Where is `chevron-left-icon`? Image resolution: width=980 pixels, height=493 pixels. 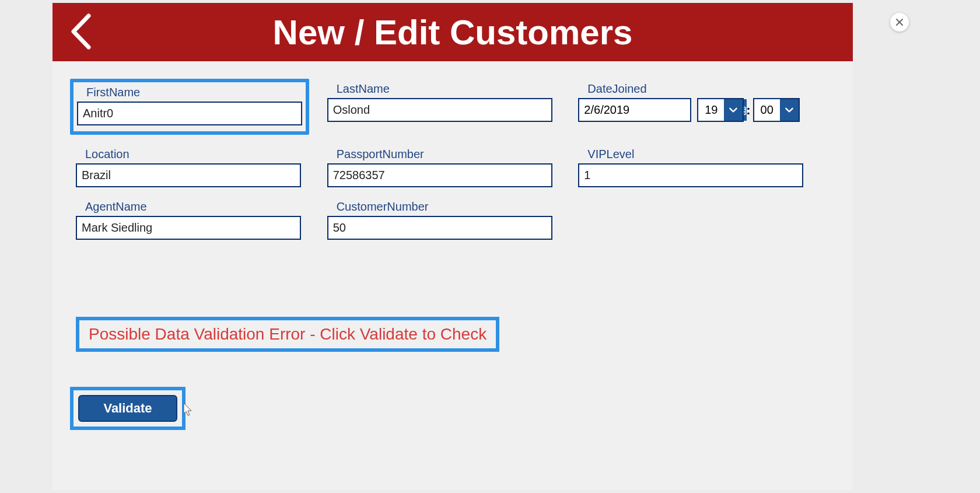
chevron-left-icon is located at coordinates (80, 32).